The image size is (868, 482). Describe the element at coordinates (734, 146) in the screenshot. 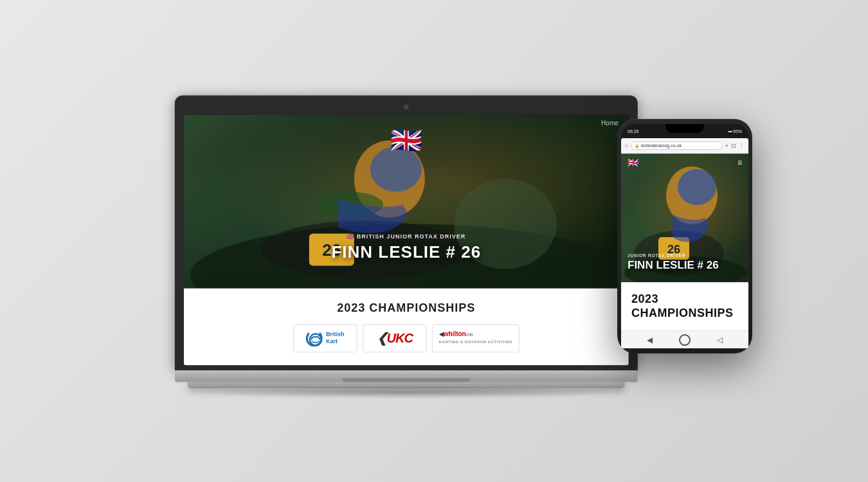

I see `phone-share-icon: ⊡` at that location.